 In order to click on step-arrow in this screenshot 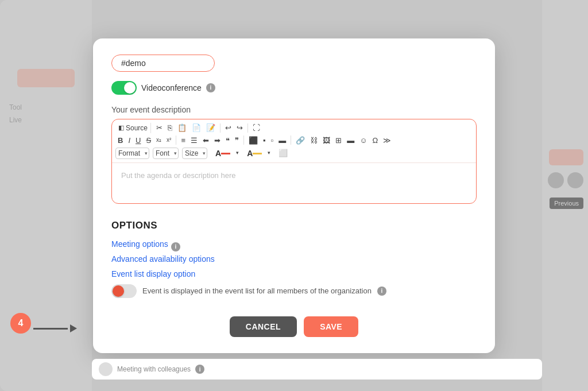, I will do `click(55, 328)`.